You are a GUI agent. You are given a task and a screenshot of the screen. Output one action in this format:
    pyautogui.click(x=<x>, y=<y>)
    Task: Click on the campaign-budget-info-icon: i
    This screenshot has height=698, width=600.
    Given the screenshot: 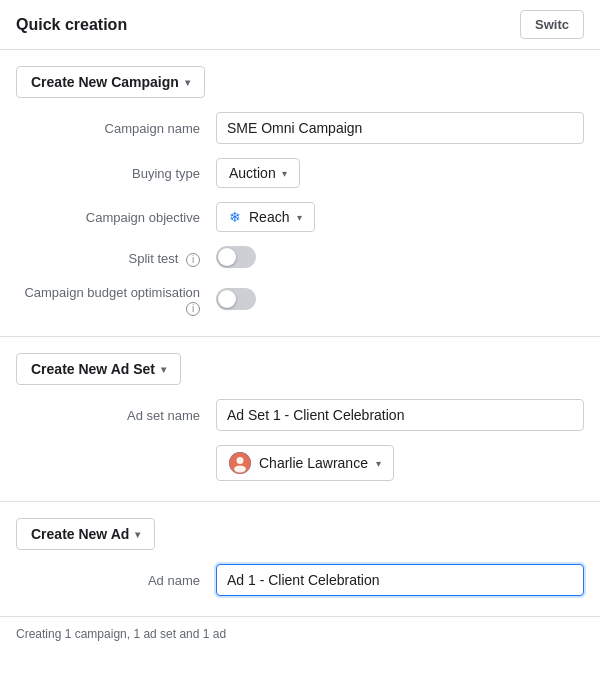 What is the action you would take?
    pyautogui.click(x=193, y=309)
    